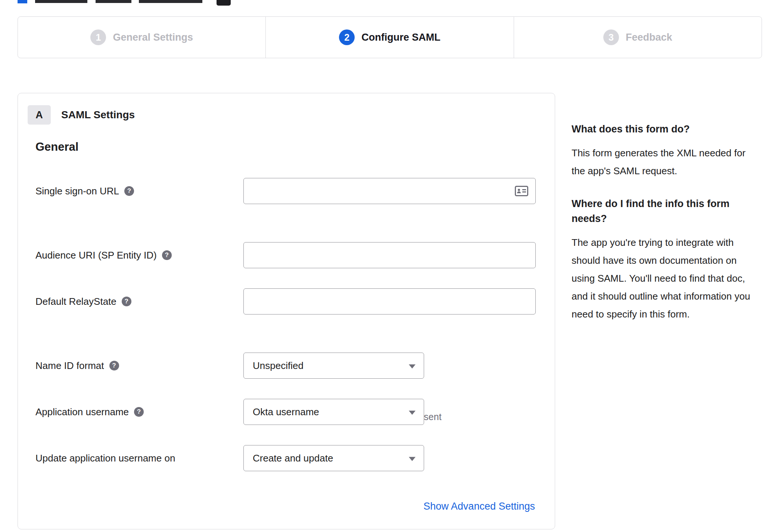  What do you see at coordinates (57, 147) in the screenshot?
I see `general-group-title: General` at bounding box center [57, 147].